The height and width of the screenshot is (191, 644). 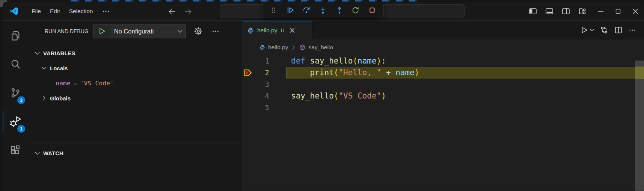 What do you see at coordinates (71, 11) in the screenshot?
I see `menu-bar: File Edit Selection` at bounding box center [71, 11].